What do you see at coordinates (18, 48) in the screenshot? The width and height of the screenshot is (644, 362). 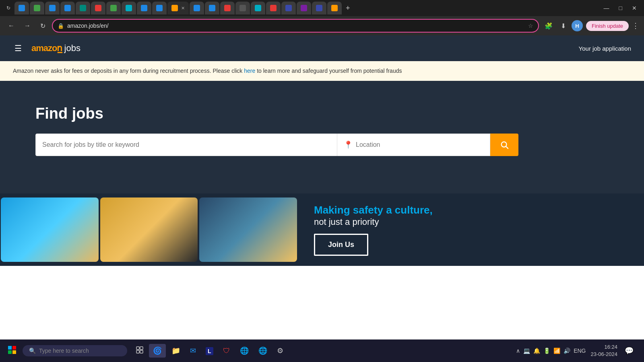 I see `hamburger-menu-button: ☰` at bounding box center [18, 48].